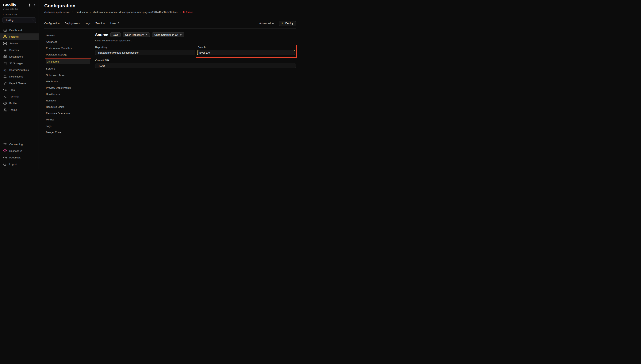 This screenshot has height=364, width=641. What do you see at coordinates (19, 30) in the screenshot?
I see `sidebar-item-dashboard: Dashboard` at bounding box center [19, 30].